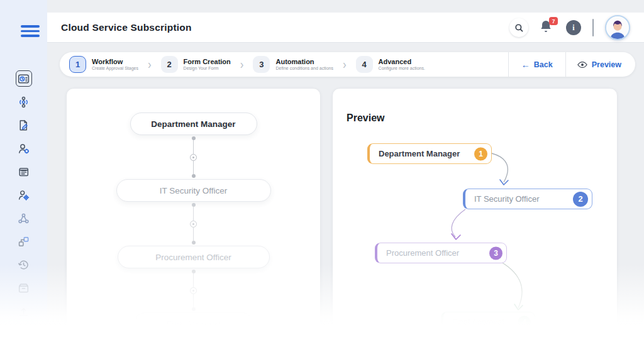 The height and width of the screenshot is (362, 644). What do you see at coordinates (24, 162) in the screenshot?
I see `sidebar` at bounding box center [24, 162].